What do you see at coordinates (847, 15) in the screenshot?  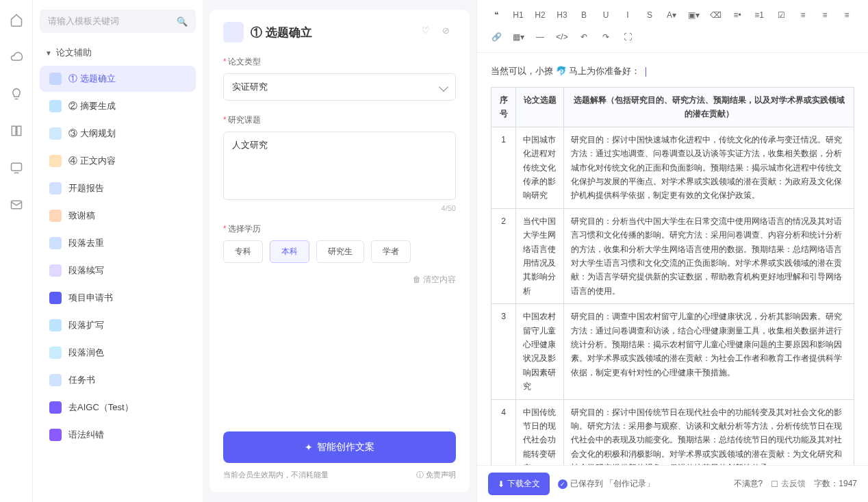 I see `align-right-button: ≡` at bounding box center [847, 15].